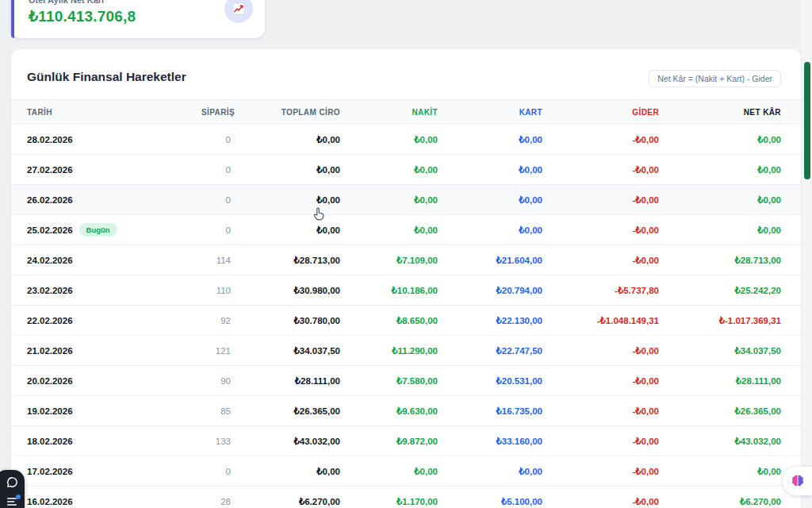  I want to click on table-row: 22.02.202692₺30.780,00₺8.650,00₺22.130,0…, so click(406, 321).